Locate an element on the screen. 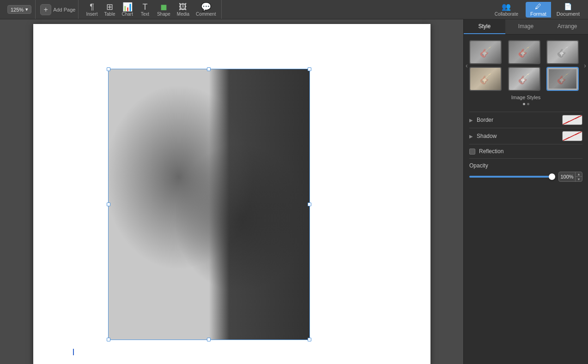 This screenshot has width=588, height=364. reflection-label: Reflection is located at coordinates (491, 151).